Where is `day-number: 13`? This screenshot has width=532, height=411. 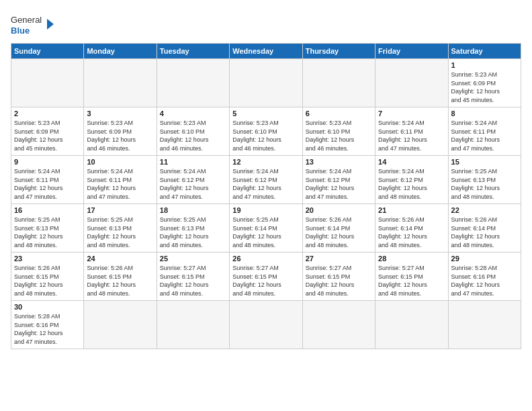
day-number: 13 is located at coordinates (339, 162).